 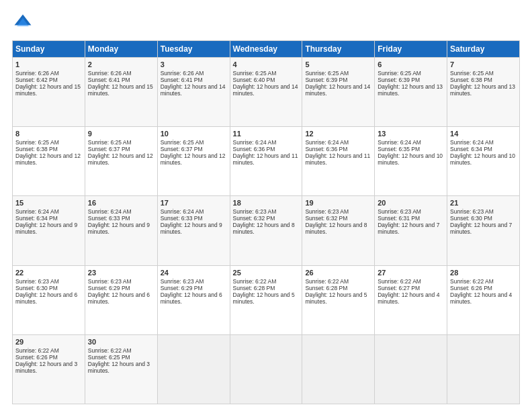 What do you see at coordinates (49, 93) in the screenshot?
I see `calendar-cell: 1Sunrise: 6:26 AMSunset: 6:42 PMDaylight…` at bounding box center [49, 93].